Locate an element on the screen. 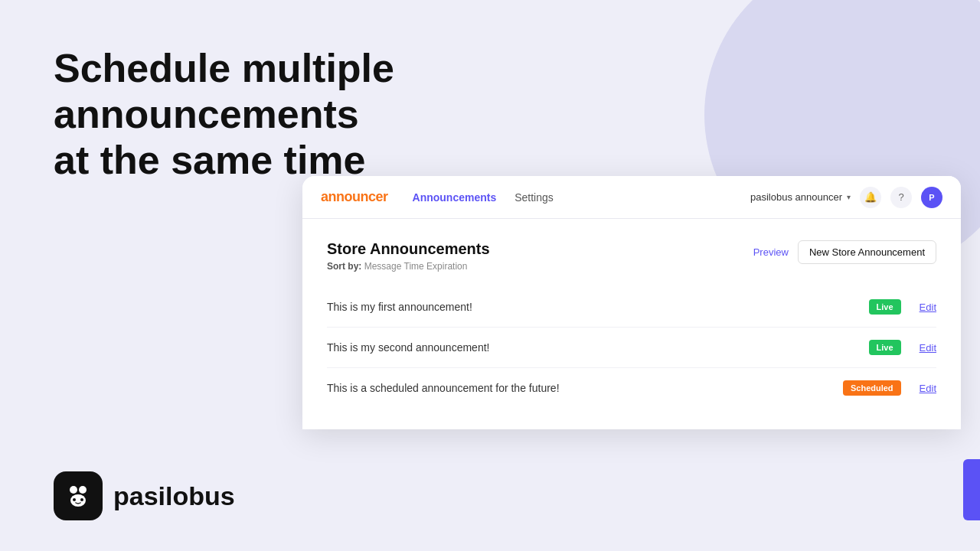 The height and width of the screenshot is (551, 980). brand-logo: pasilobus is located at coordinates (144, 496).